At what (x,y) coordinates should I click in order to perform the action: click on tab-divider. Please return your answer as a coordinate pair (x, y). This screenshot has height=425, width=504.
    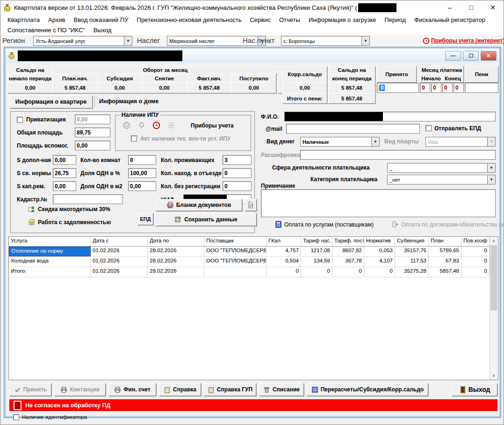
    Looking at the image, I should click on (94, 101).